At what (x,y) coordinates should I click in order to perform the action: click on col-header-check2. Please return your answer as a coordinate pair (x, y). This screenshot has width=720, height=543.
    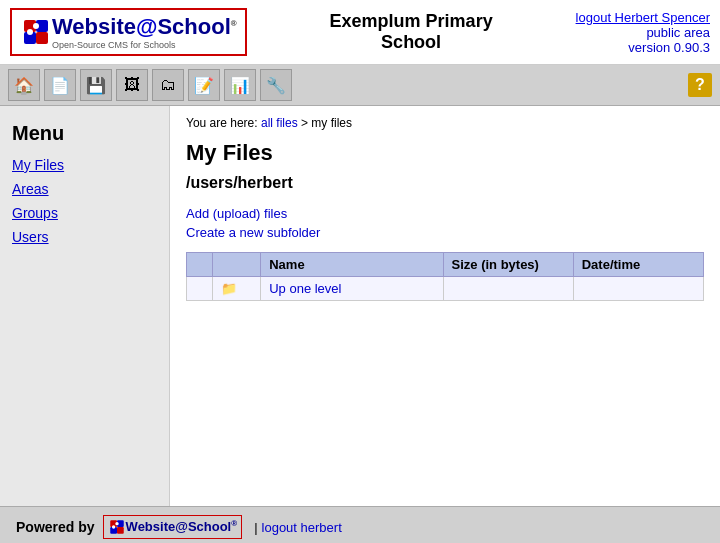
    Looking at the image, I should click on (237, 265).